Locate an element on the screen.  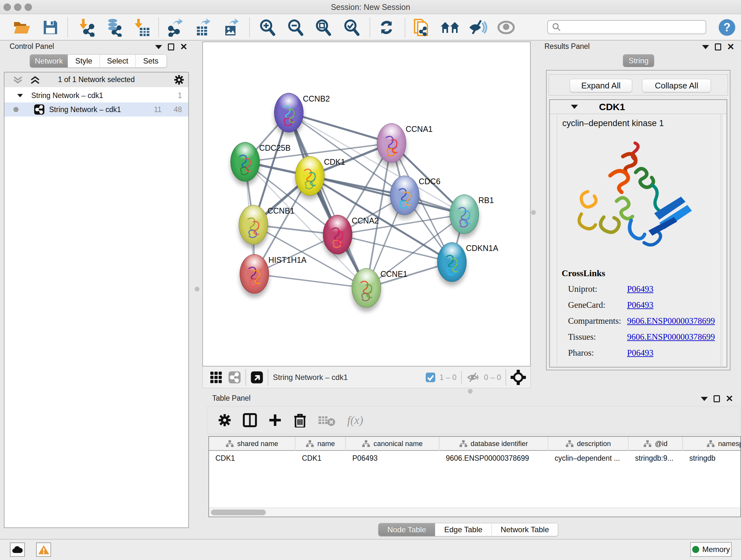
table-panel-close-icon: ✕ is located at coordinates (729, 399).